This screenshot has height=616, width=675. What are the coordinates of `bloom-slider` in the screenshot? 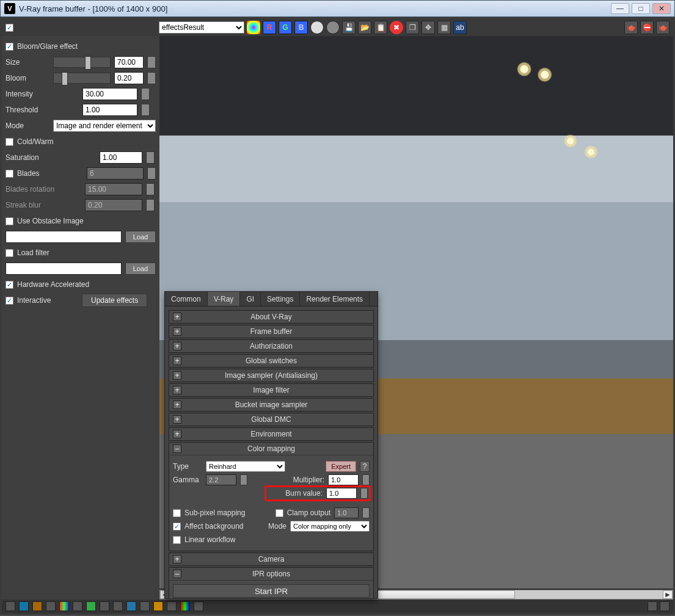 It's located at (82, 78).